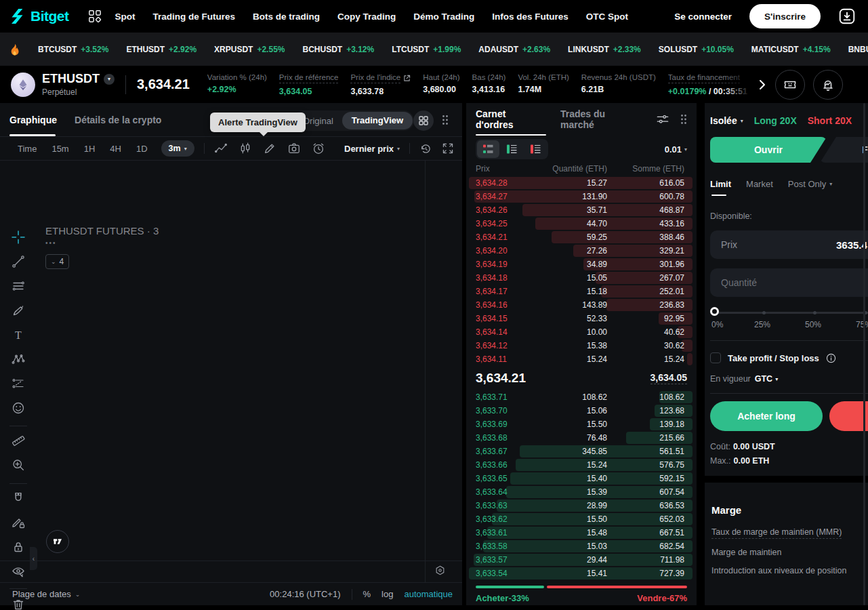 This screenshot has height=610, width=868. What do you see at coordinates (829, 121) in the screenshot?
I see `short-leverage-button: Short 20X` at bounding box center [829, 121].